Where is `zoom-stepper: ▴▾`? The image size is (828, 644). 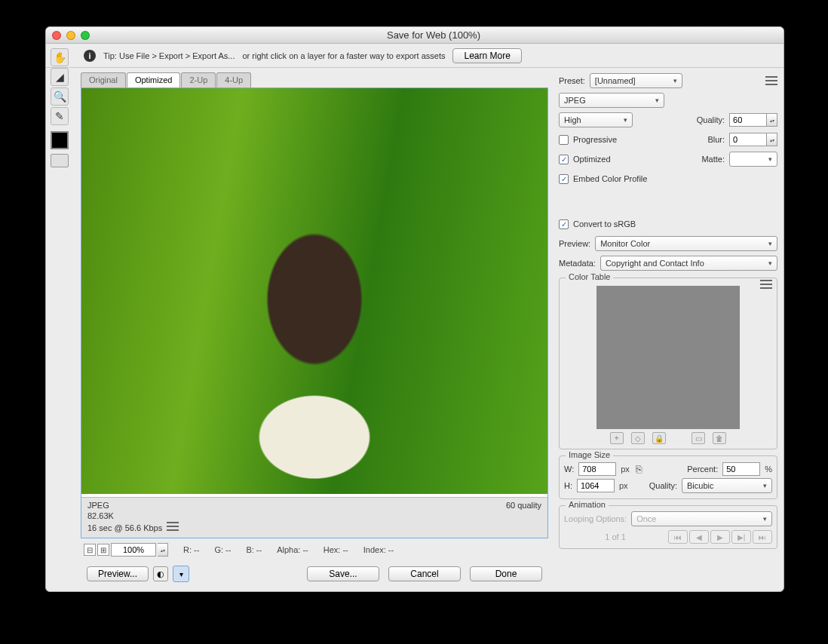 zoom-stepper: ▴▾ is located at coordinates (163, 550).